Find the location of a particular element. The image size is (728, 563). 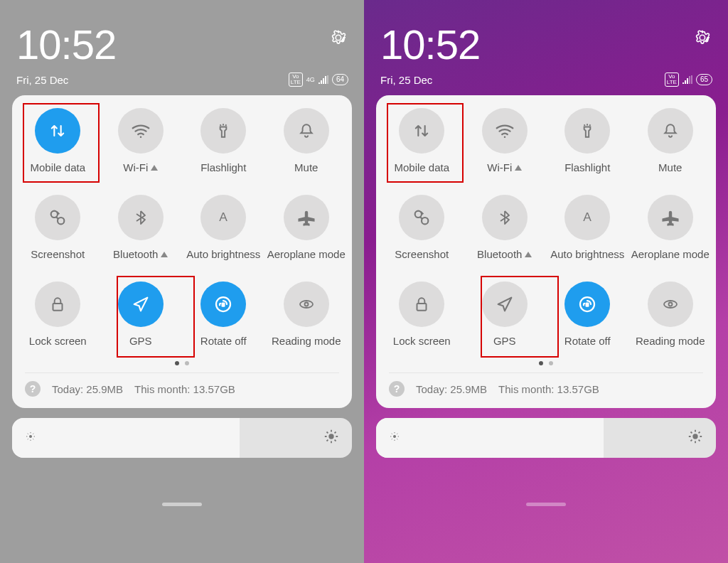

usage-month: This month: 13.57GB is located at coordinates (549, 390).